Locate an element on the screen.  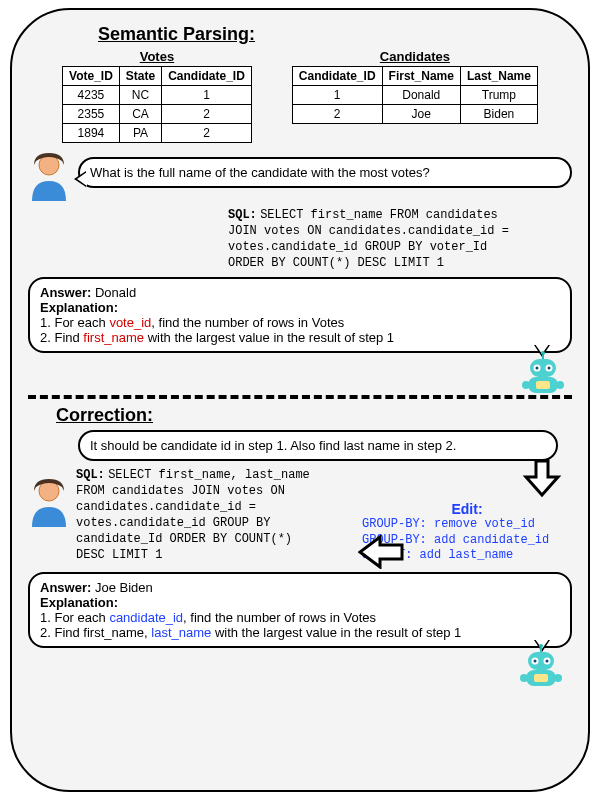
explanation-label: Explanation: is located at coordinates (300, 308).